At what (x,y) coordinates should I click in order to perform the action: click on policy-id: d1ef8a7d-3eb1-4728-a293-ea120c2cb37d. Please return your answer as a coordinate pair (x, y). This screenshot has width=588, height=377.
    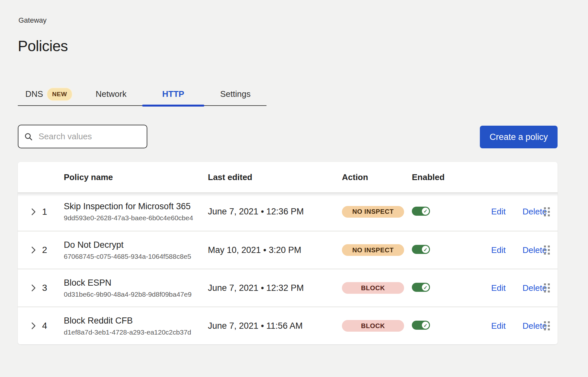
    Looking at the image, I should click on (136, 332).